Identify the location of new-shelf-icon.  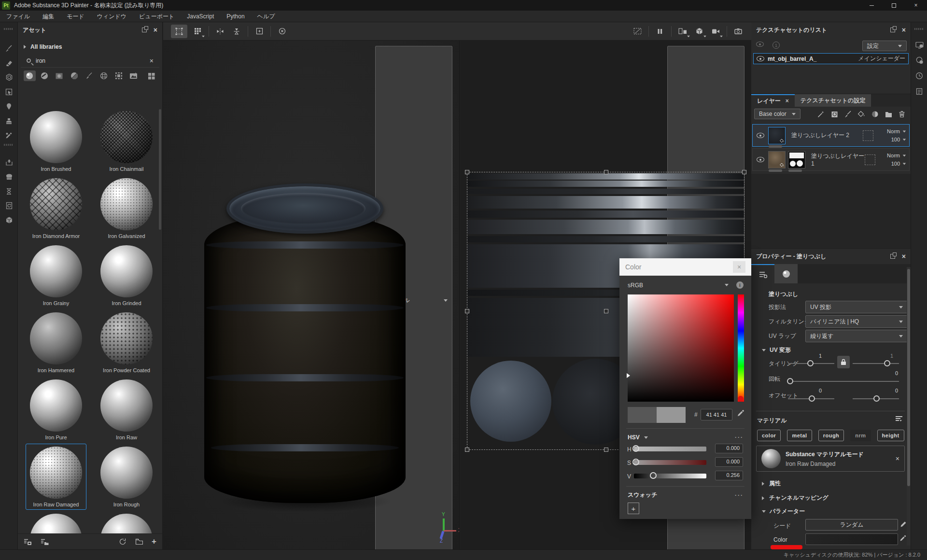
(139, 542).